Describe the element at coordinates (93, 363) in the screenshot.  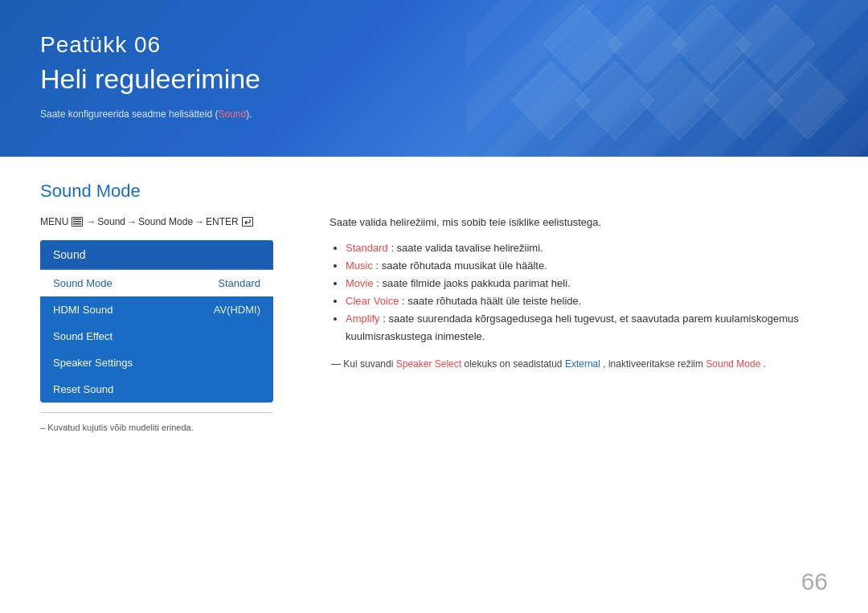
I see `menu-item-label: Speaker Settings` at that location.